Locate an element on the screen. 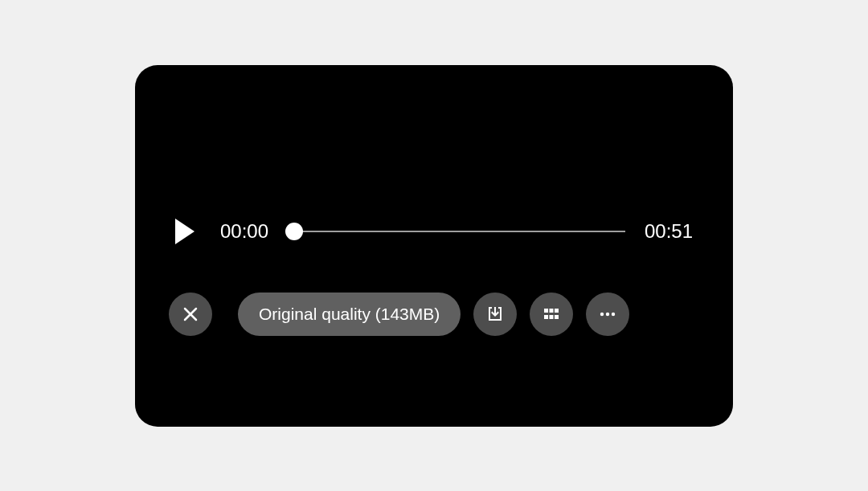  action-controls-row: Original quality (143MB) is located at coordinates (434, 314).